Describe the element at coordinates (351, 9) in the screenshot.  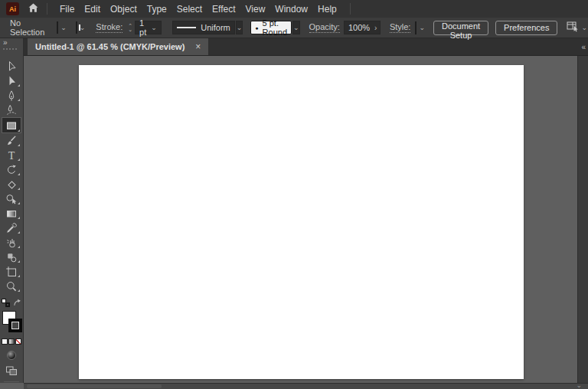
I see `menubar-divider-right` at that location.